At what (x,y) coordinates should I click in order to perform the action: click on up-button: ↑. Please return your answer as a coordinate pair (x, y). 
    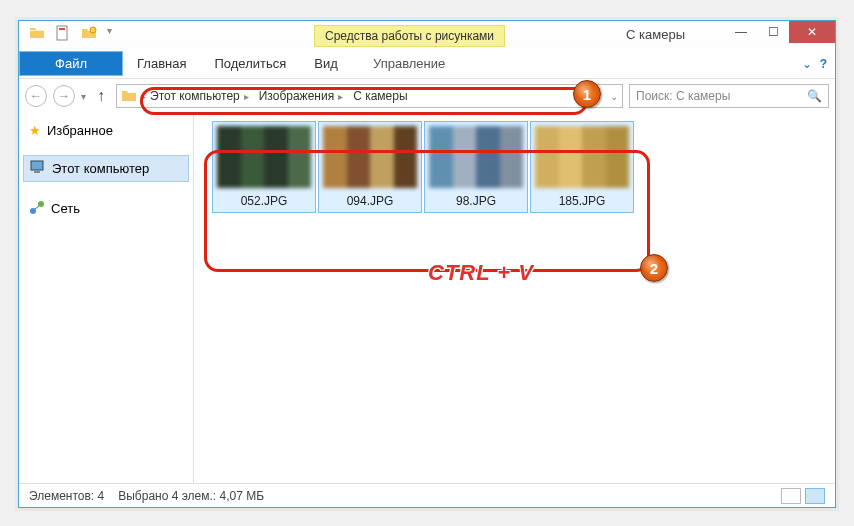
    Looking at the image, I should click on (101, 96).